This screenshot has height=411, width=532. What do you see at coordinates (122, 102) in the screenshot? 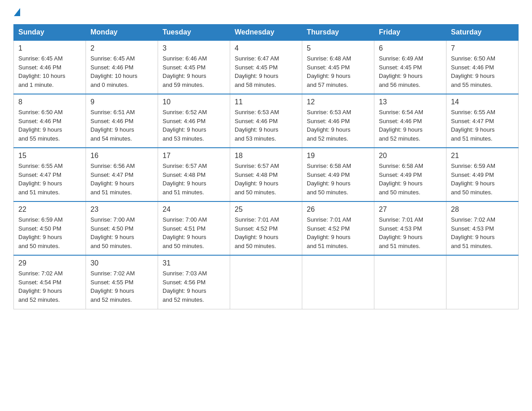
I see `day-number: 9` at bounding box center [122, 102].